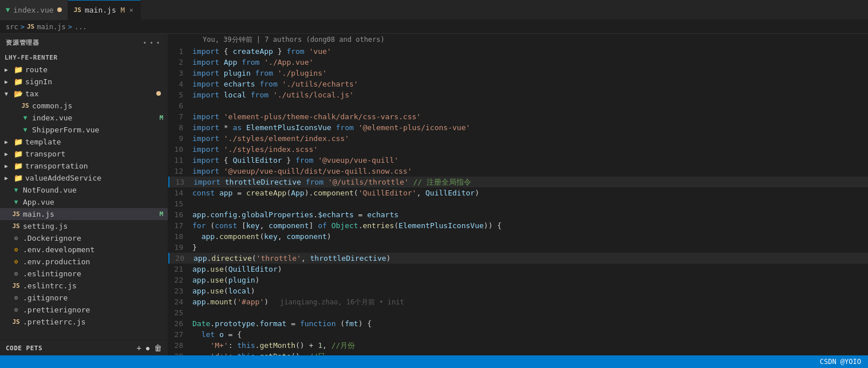 This screenshot has height=368, width=868. I want to click on line-number: 26, so click(180, 323).